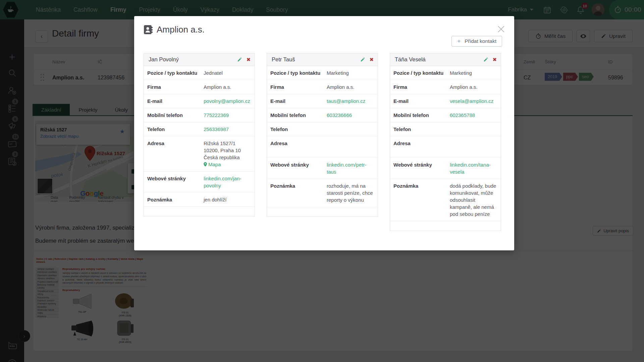 The width and height of the screenshot is (644, 362). I want to click on contact-email-link: vesela@amplion.cz, so click(474, 101).